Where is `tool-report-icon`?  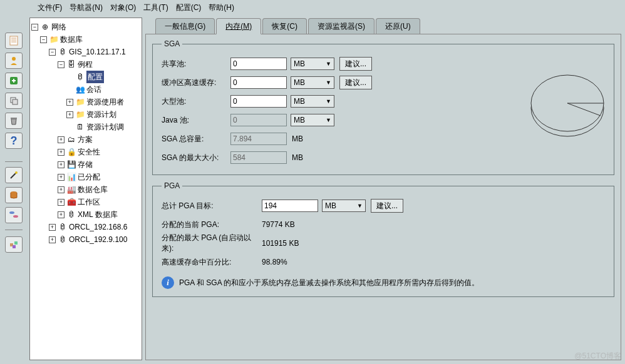 tool-report-icon is located at coordinates (14, 41).